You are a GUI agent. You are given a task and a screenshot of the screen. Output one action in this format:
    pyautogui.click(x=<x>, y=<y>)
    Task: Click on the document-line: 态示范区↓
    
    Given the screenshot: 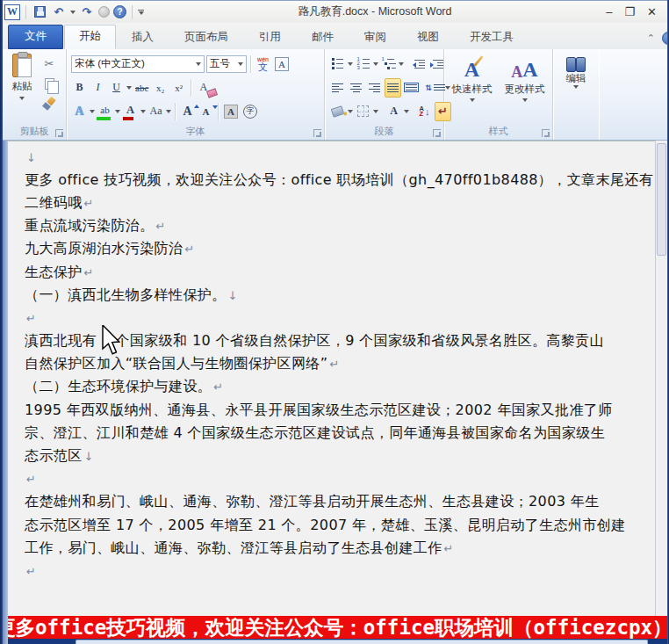 What is the action you would take?
    pyautogui.click(x=340, y=456)
    